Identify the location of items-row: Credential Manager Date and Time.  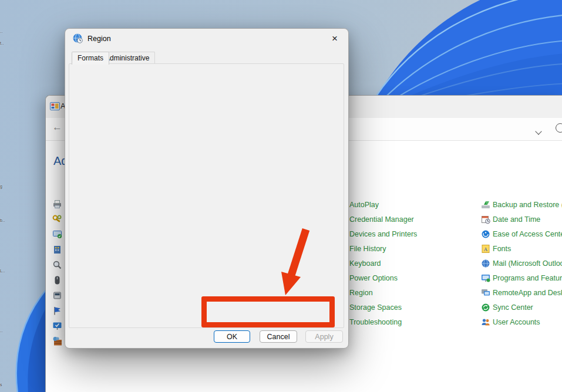
(455, 219).